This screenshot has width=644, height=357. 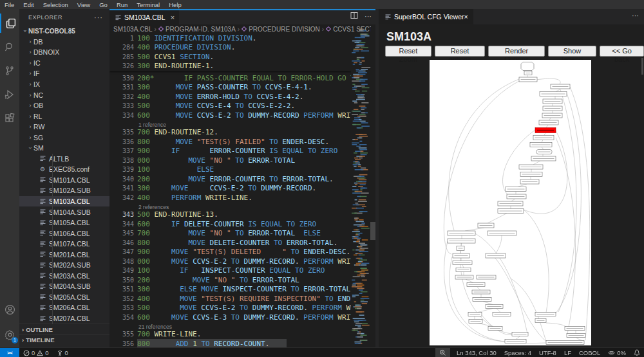 What do you see at coordinates (10, 334) in the screenshot?
I see `settings-gear-icon: 1` at bounding box center [10, 334].